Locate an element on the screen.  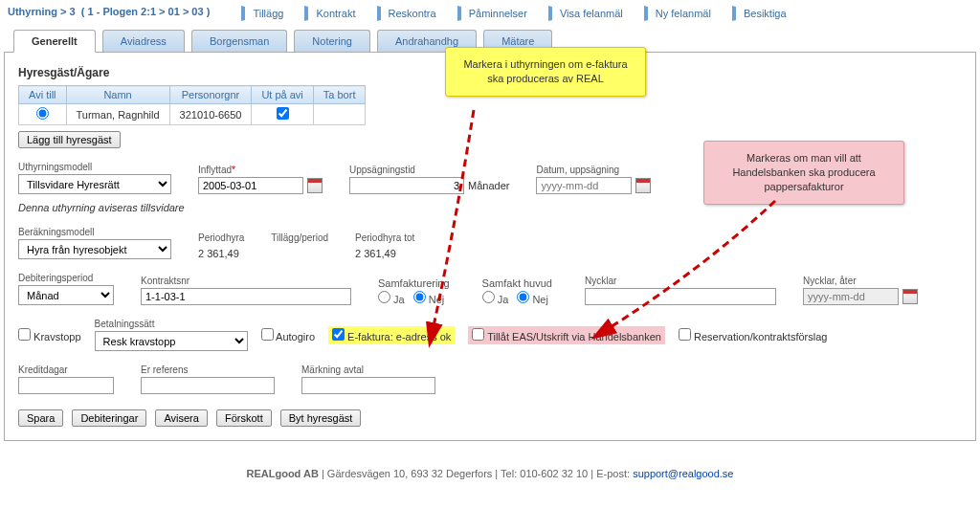
kontraktsnr-label: Kontraktsnr is located at coordinates (246, 281).